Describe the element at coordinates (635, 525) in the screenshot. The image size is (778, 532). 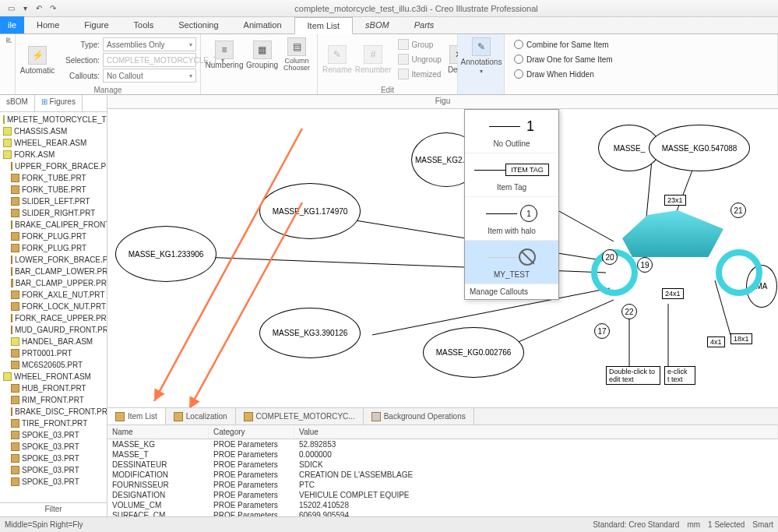
I see `status-standard: Standard: Creo Standard` at that location.